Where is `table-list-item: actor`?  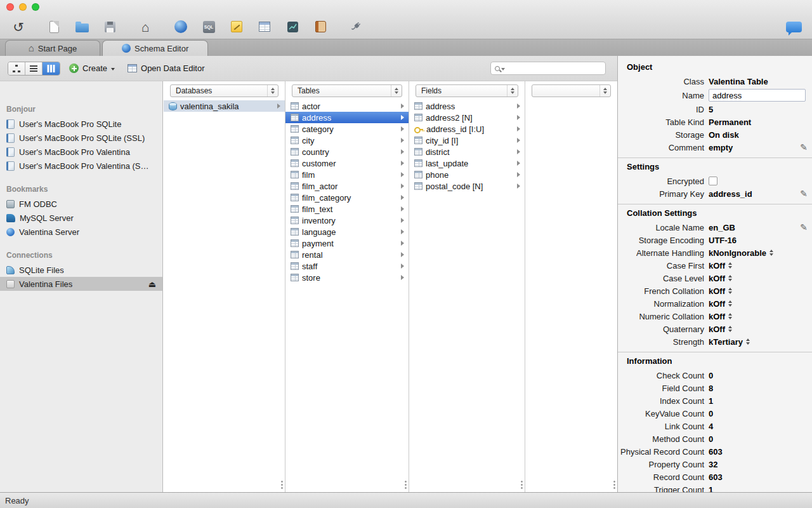 table-list-item: actor is located at coordinates (347, 106).